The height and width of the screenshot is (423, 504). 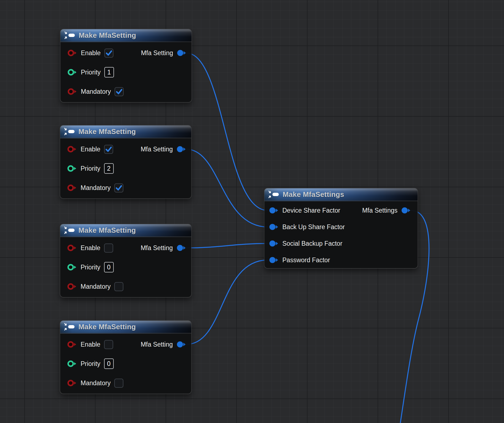 What do you see at coordinates (306, 260) in the screenshot?
I see `pin-label: Password Factor` at bounding box center [306, 260].